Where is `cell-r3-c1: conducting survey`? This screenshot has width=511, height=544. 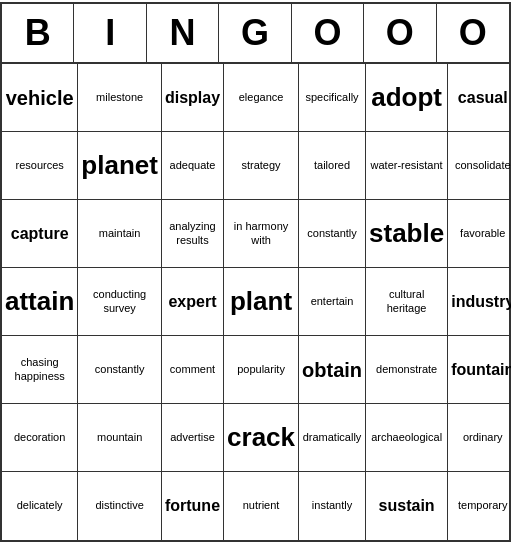 cell-r3-c1: conducting survey is located at coordinates (120, 302).